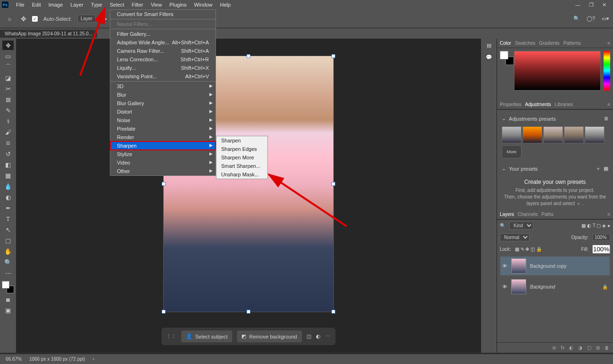 The height and width of the screenshot is (364, 613). I want to click on menu-item-blur: Blur▶, so click(163, 95).